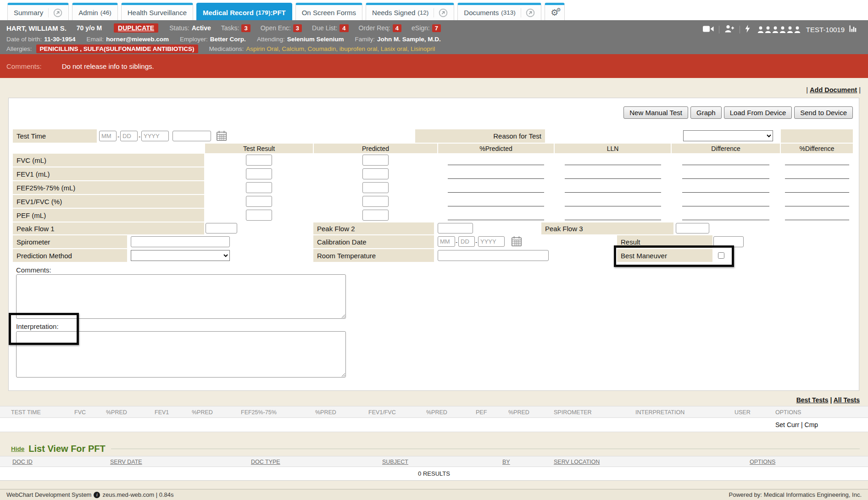 The image size is (868, 500). Describe the element at coordinates (496, 149) in the screenshot. I see `col-header-pct-predicted: %Predicted` at that location.